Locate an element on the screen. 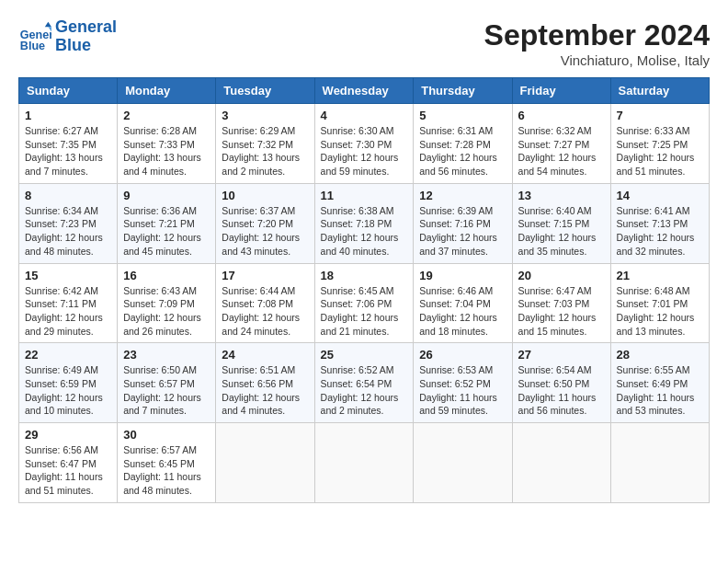  calendar-cell: 1Sunrise: 6:27 AM Sunset: 7:35 PM Daylig… is located at coordinates (68, 144).